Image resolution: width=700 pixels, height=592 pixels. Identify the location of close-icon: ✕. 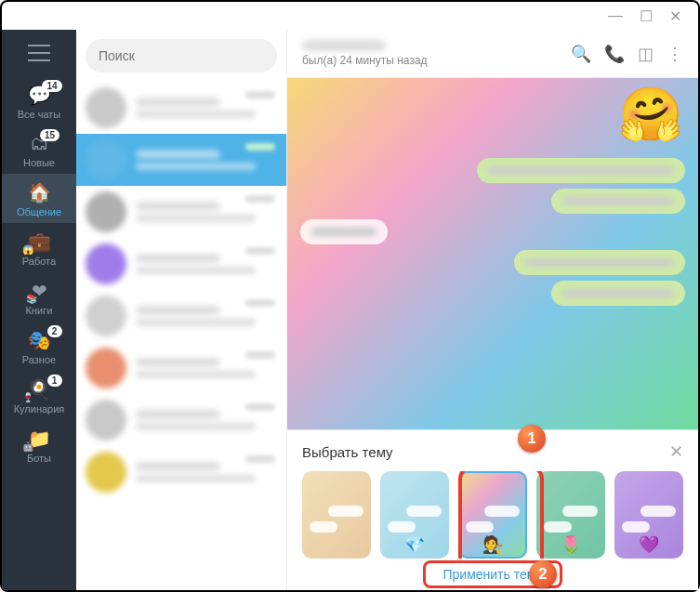
(677, 452).